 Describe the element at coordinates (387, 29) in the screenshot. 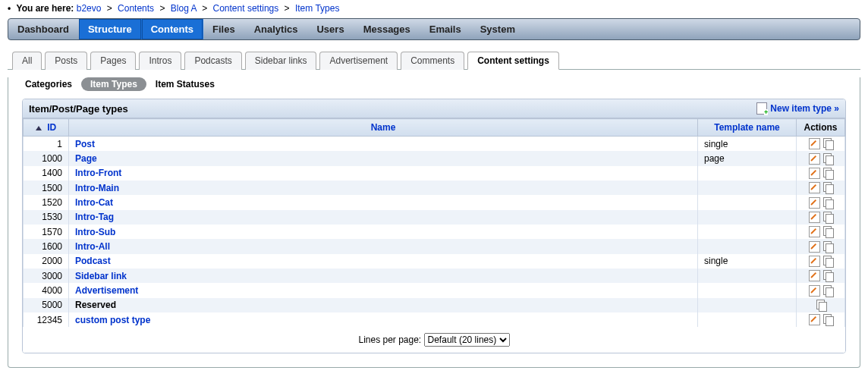

I see `main-tab-messages: Messages` at that location.